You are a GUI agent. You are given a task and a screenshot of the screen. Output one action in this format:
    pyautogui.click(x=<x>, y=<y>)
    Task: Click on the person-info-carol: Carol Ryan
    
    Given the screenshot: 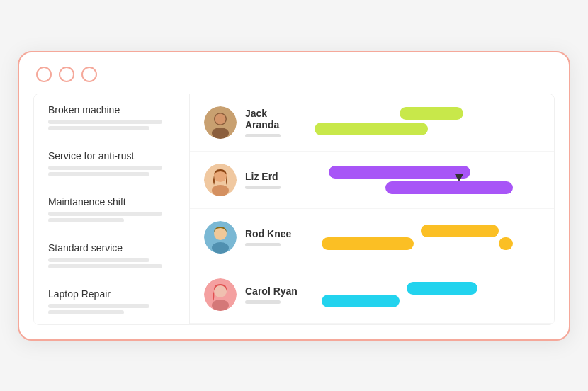 What is the action you would take?
    pyautogui.click(x=254, y=295)
    